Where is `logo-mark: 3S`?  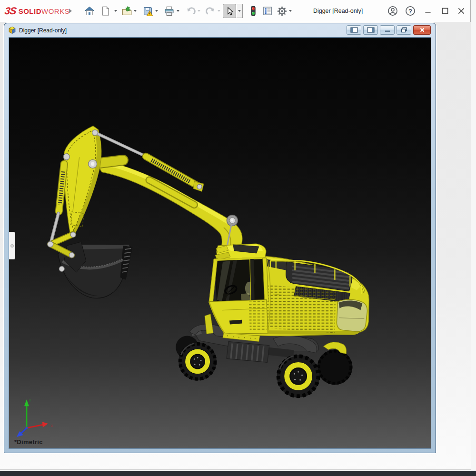 logo-mark: 3S is located at coordinates (10, 11).